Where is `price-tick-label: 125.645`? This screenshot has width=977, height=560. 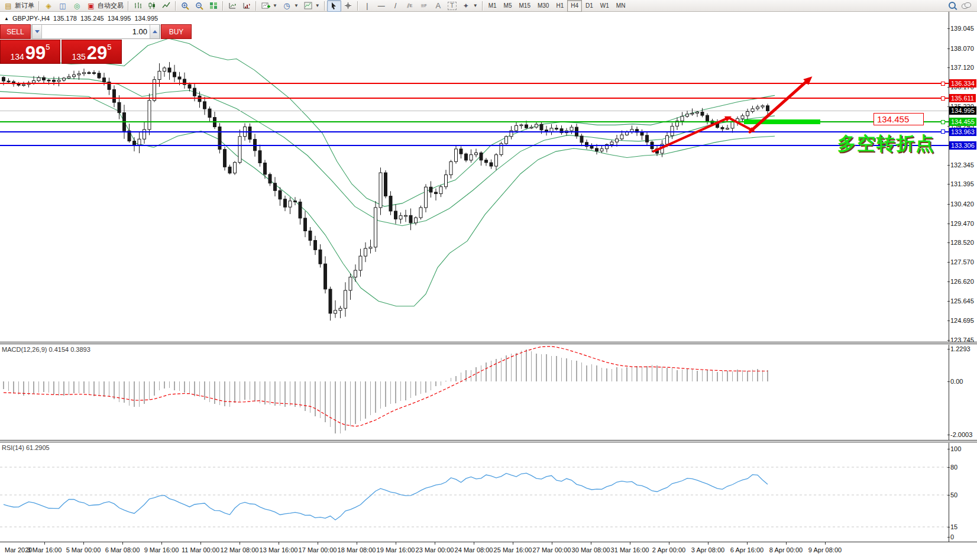
price-tick-label: 125.645 is located at coordinates (962, 301).